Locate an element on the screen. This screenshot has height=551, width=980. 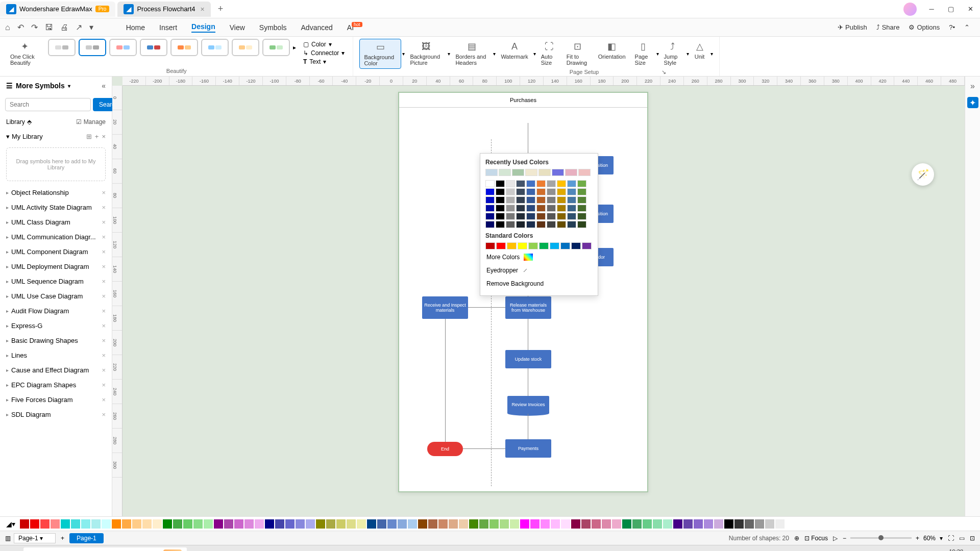
app-tab: ◢ Wondershare EdrawMax Pro is located at coordinates (58, 9).